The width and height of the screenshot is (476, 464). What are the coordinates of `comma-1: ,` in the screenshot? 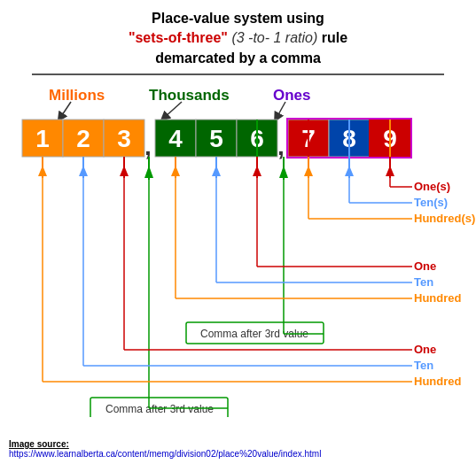 It's located at (148, 147).